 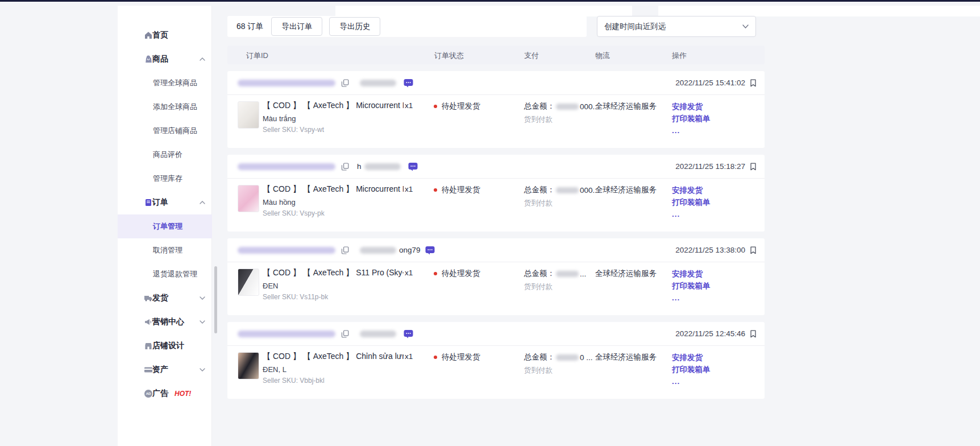 I want to click on order-card-body: 【 COD 】 【 AxeTech 】 S11 Pro (Sky-10) B..…, so click(x=496, y=289).